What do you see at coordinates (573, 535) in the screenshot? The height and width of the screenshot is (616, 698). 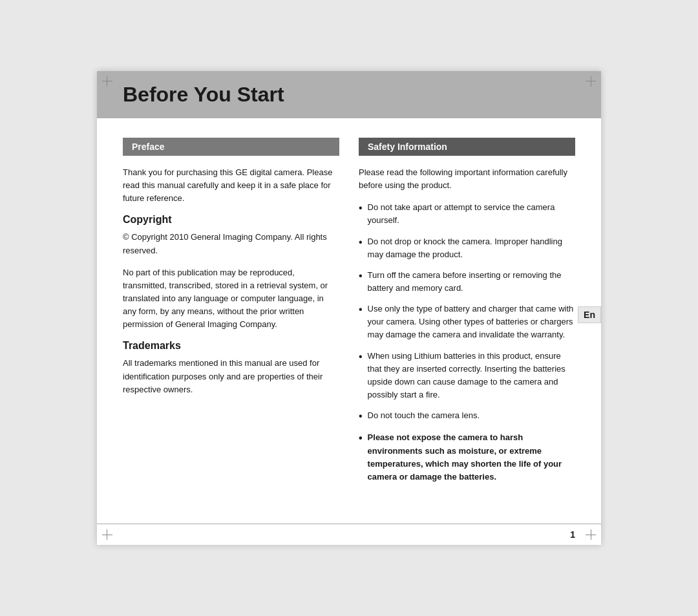 I see `page-number: 1` at bounding box center [573, 535].